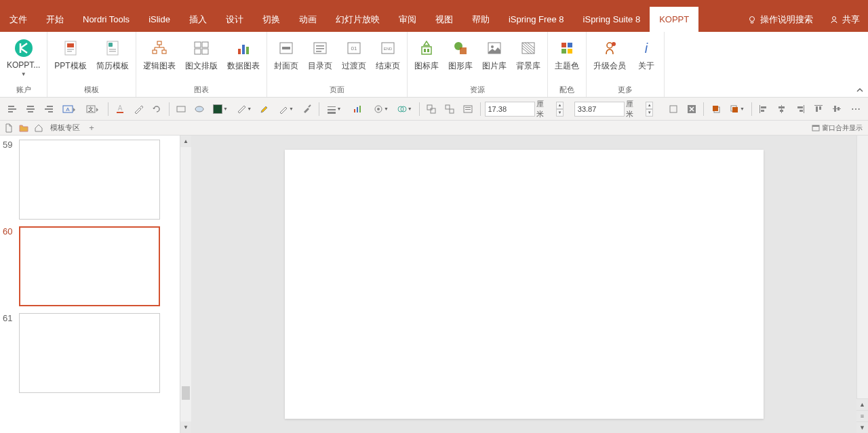 The width and height of the screenshot is (868, 433). I want to click on qat-send-backward: ▼, so click(736, 109).